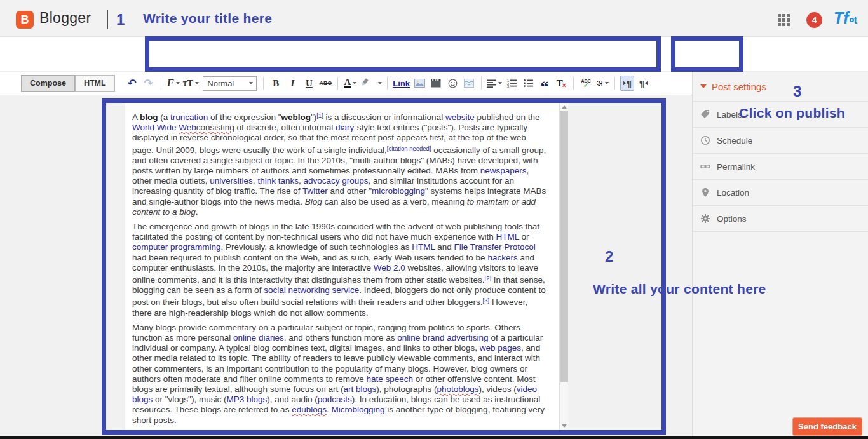  What do you see at coordinates (189, 117) in the screenshot?
I see `inline-link: truncation` at bounding box center [189, 117].